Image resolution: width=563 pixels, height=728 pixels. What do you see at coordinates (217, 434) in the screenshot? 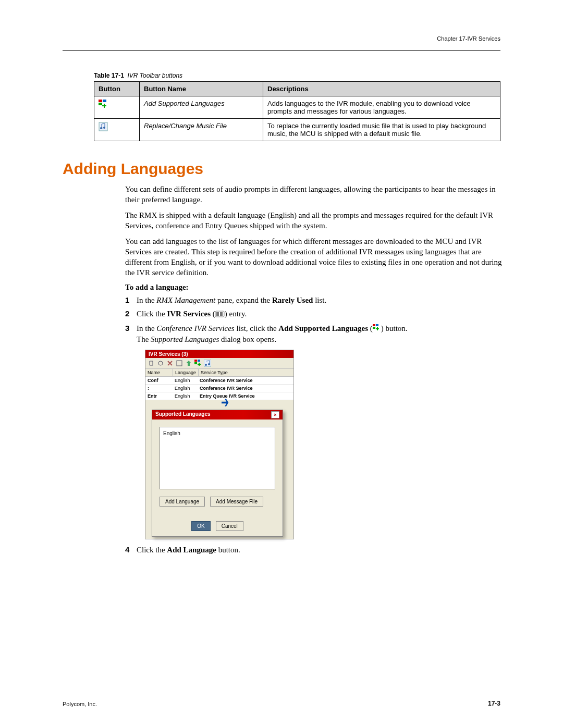
I see `list-item: English` at bounding box center [217, 434].